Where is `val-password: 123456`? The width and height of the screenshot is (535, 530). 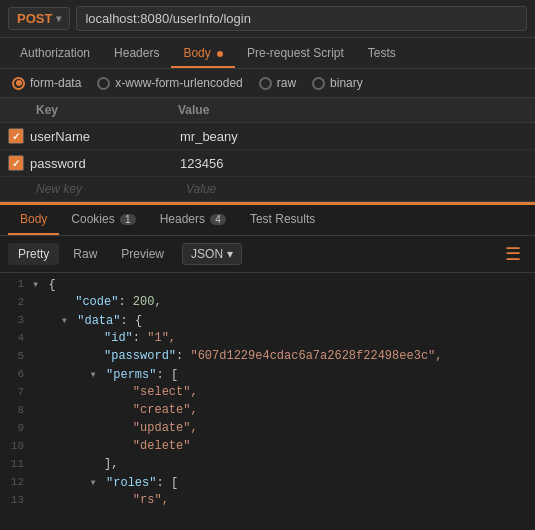
val-password: 123456 is located at coordinates (354, 164).